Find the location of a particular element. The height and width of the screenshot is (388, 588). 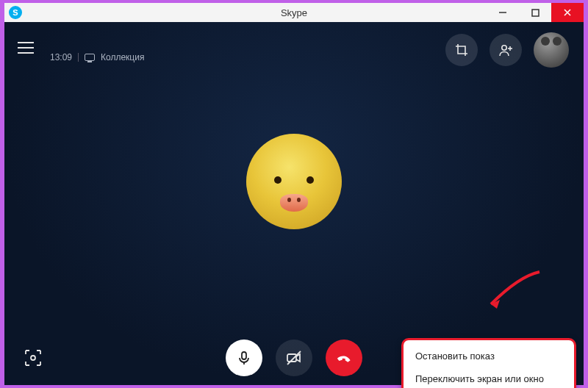

snapshot-button is located at coordinates (33, 358).